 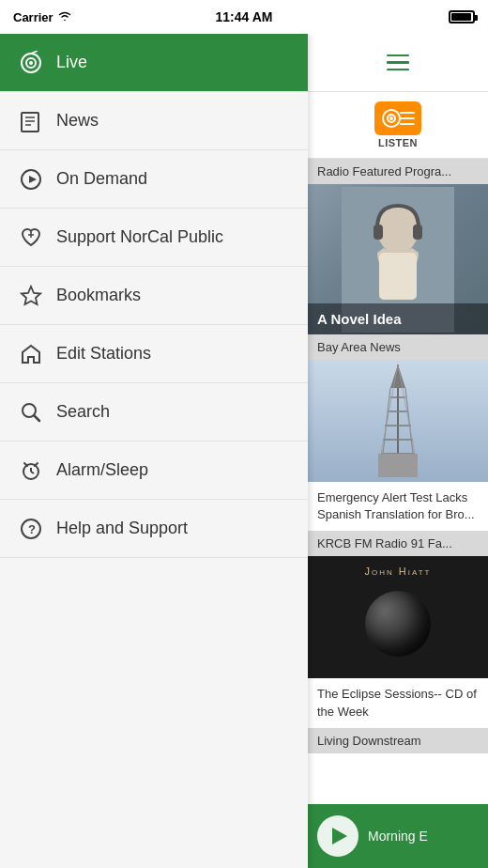 What do you see at coordinates (31, 121) in the screenshot?
I see `newspaper-icon` at bounding box center [31, 121].